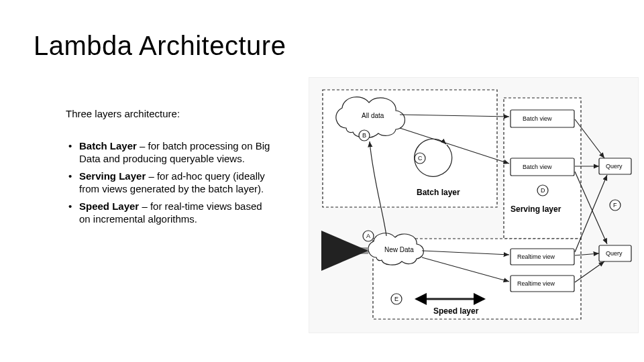  I want to click on body-text: Three layers architecture: Batch Layer –…, so click(170, 169).